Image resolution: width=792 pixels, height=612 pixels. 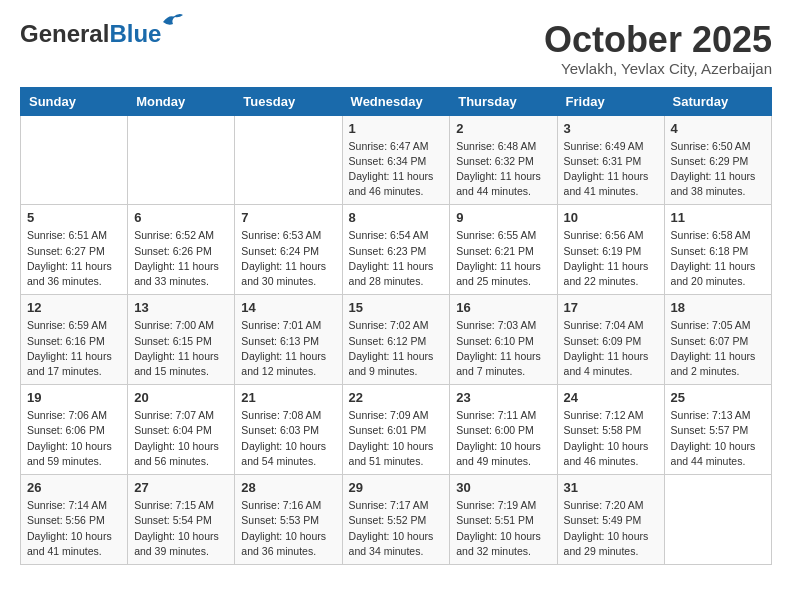 I want to click on calendar-week-row: 26Sunrise: 7:14 AMSunset: 5:56 PMDayligh…, so click(x=396, y=520).